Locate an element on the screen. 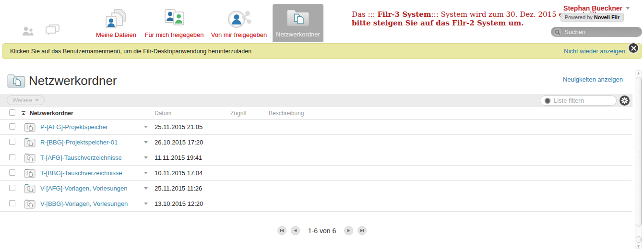 The width and height of the screenshot is (644, 251). forums-icon is located at coordinates (52, 31).